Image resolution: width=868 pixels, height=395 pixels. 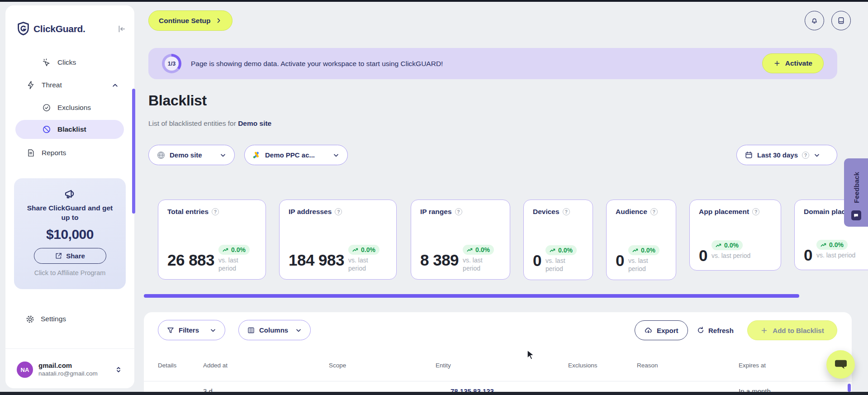 I want to click on affiliate-promo-card: Share ClickGuard and get up to $10,000 S…, so click(x=70, y=233).